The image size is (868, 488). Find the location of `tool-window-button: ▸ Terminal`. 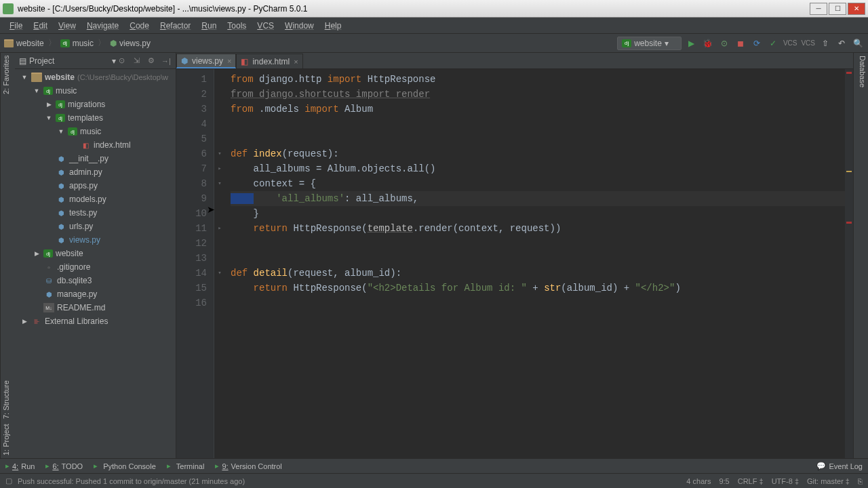

tool-window-button: ▸ Terminal is located at coordinates (186, 466).